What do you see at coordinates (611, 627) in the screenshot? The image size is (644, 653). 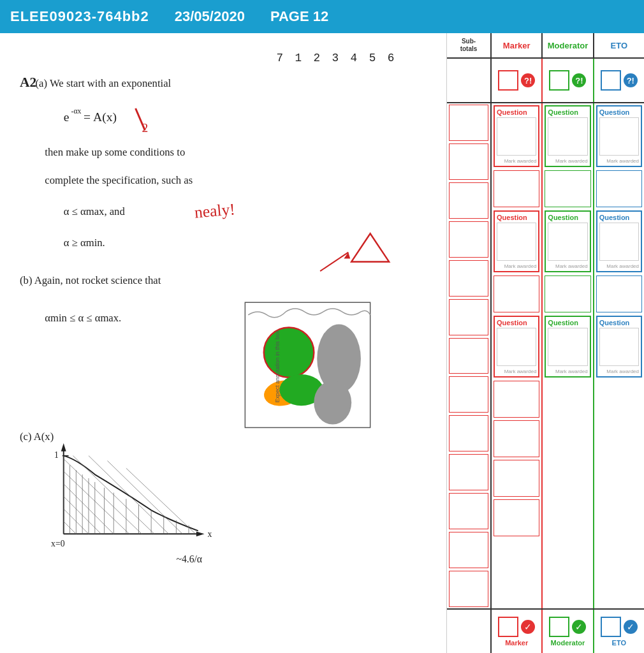 I see `bottom-eto-checkbox` at bounding box center [611, 627].